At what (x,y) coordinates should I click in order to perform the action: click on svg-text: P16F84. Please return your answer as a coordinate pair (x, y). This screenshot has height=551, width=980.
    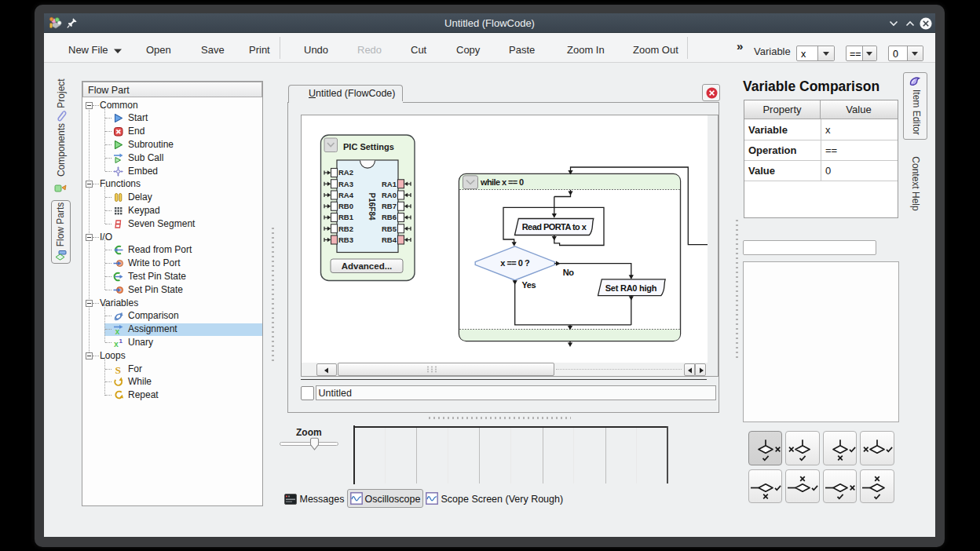
    Looking at the image, I should click on (372, 206).